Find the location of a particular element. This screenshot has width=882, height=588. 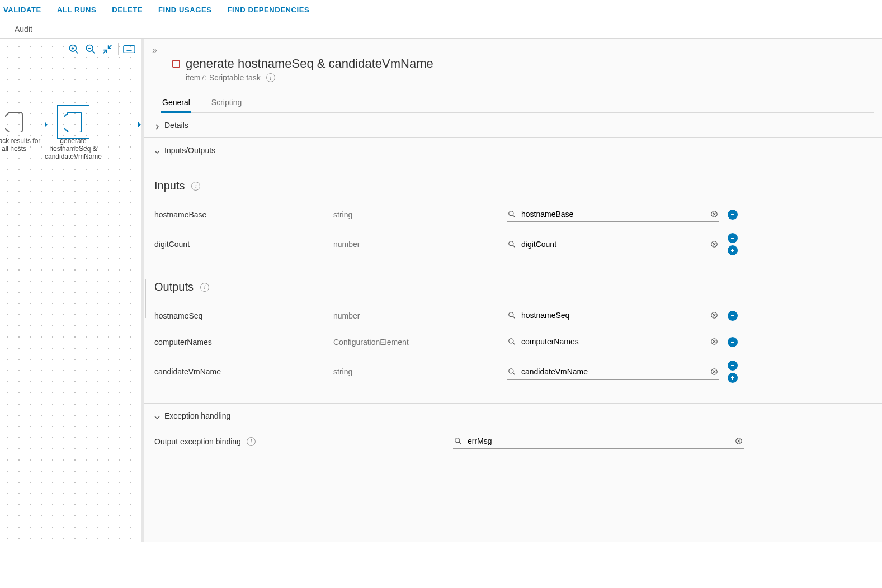

action-toolbar: VALIDATE ALL RUNS DELETE FIND USAGES FIN… is located at coordinates (441, 10).